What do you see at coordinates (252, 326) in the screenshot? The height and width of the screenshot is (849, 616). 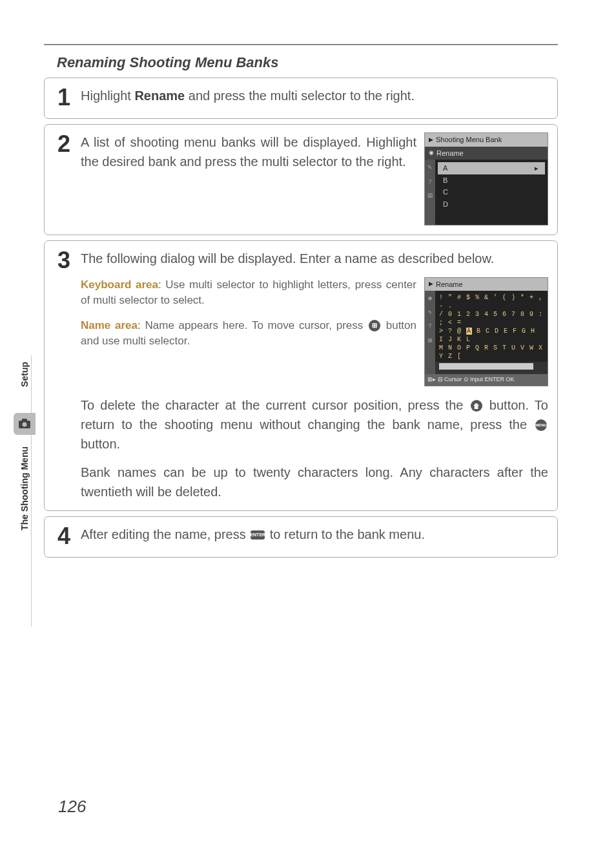 I see `name-area-text-a: : Name appears here. To move cursor, pre…` at bounding box center [252, 326].